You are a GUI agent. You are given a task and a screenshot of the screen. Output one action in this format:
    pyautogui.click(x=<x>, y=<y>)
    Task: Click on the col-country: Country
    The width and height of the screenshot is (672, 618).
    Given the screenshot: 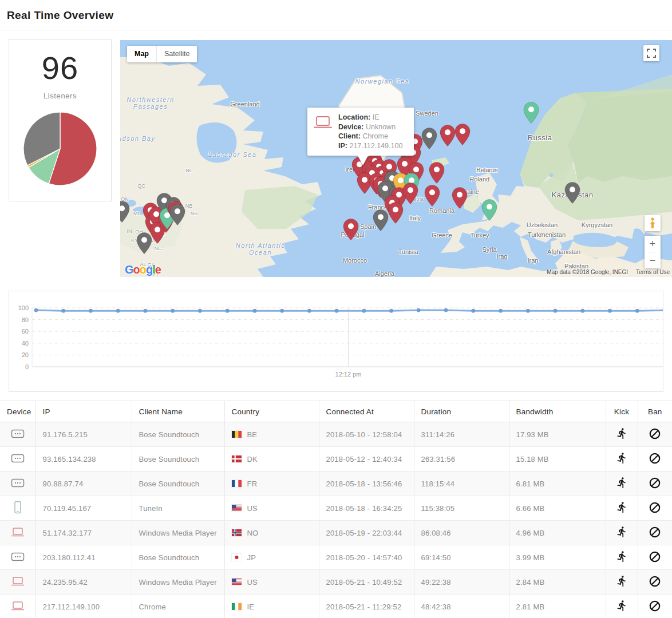 What is the action you would take?
    pyautogui.click(x=271, y=412)
    